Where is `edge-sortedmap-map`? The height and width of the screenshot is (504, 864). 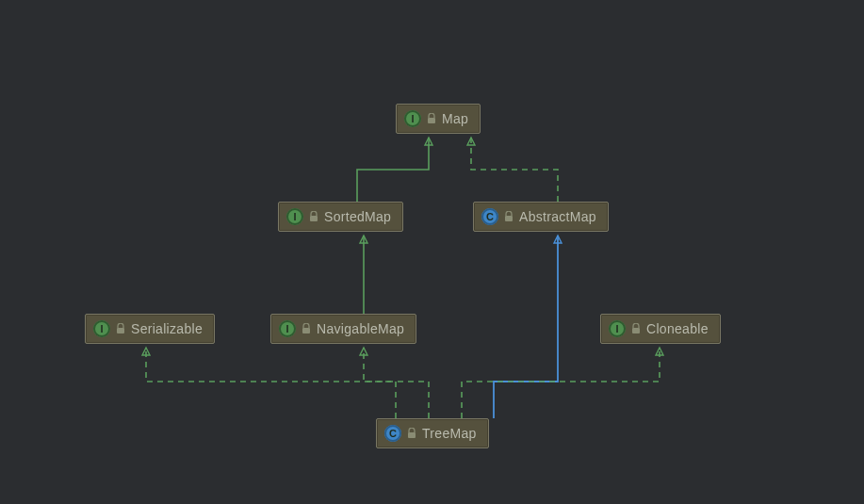 edge-sortedmap-map is located at coordinates (393, 170).